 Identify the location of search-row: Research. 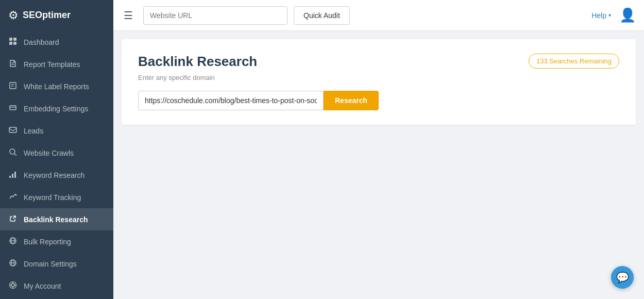
(379, 101).